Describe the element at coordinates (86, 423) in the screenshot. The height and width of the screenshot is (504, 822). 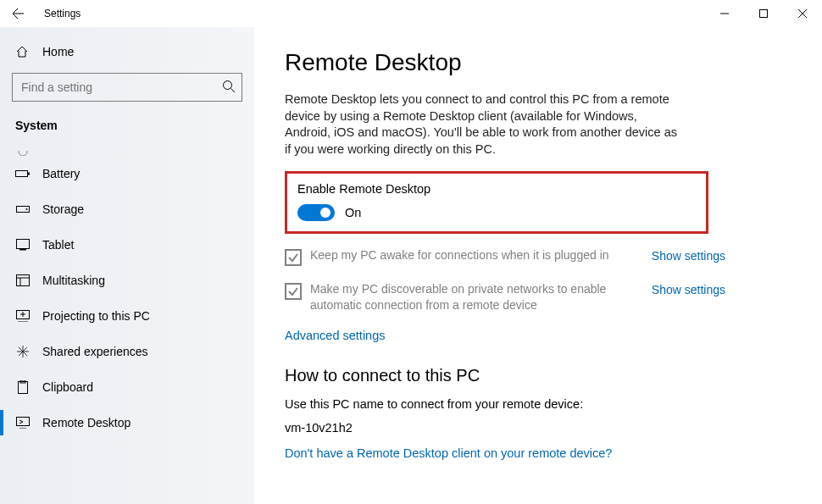
I see `sidebar-item-label: Remote Desktop` at that location.